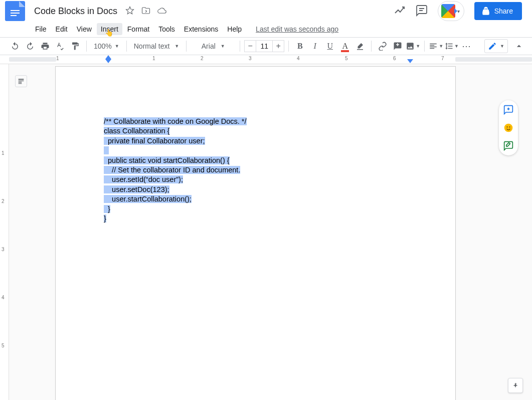 The width and height of the screenshot is (532, 400). What do you see at coordinates (422, 11) in the screenshot?
I see `comments-icon` at bounding box center [422, 11].